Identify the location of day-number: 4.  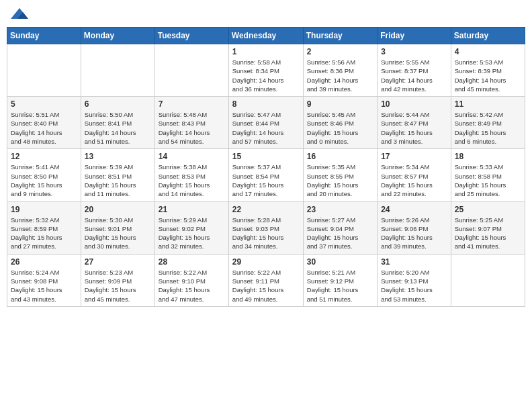
(488, 52).